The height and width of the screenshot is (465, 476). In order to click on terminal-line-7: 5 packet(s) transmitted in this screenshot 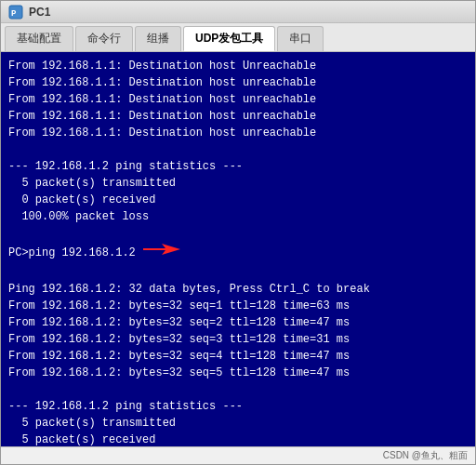, I will do `click(238, 183)`.